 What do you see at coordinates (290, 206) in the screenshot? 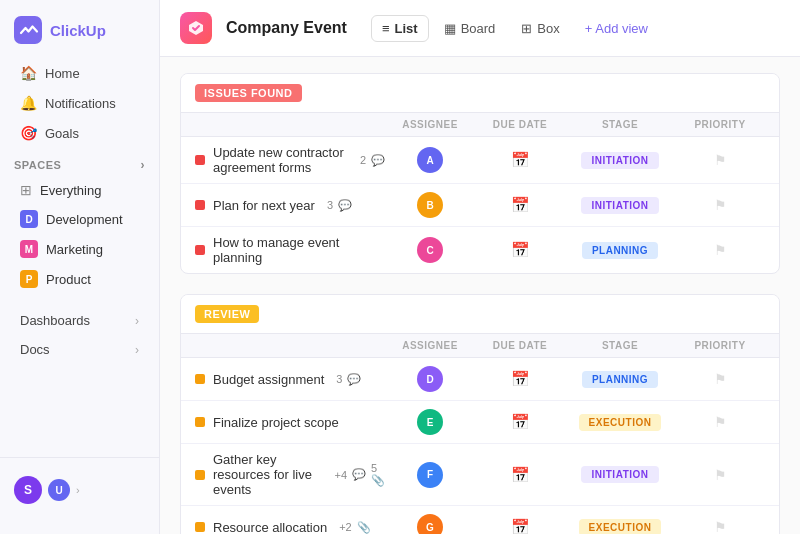
I see `task-name-cell: Plan for next year3💬` at bounding box center [290, 206].